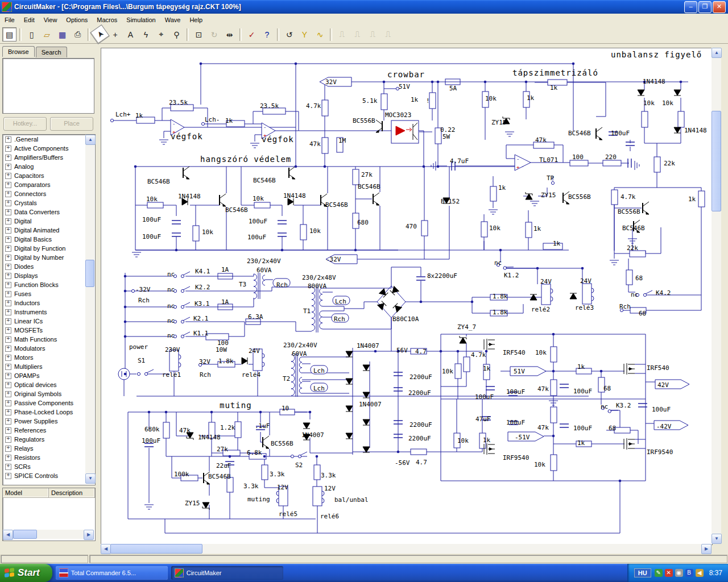  I want to click on tree-item-instruments: Instruments, so click(49, 312).